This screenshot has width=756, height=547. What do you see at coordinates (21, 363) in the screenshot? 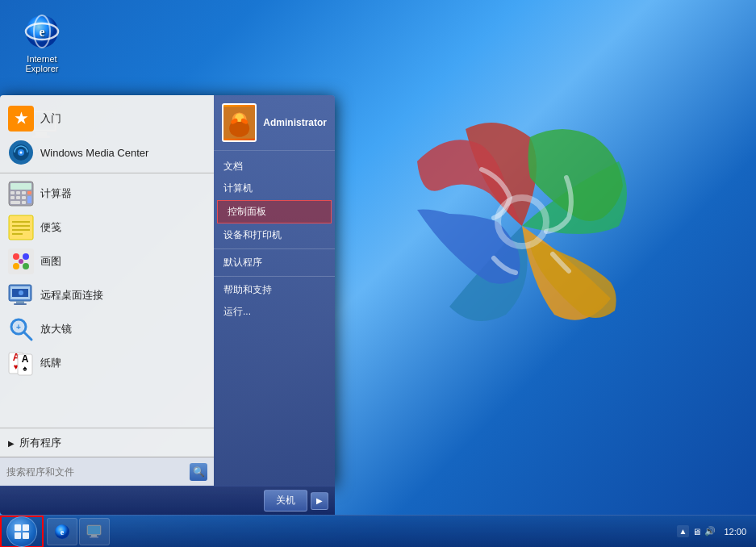
I see `solitaire-icon: A ♥ A ♠` at bounding box center [21, 363].